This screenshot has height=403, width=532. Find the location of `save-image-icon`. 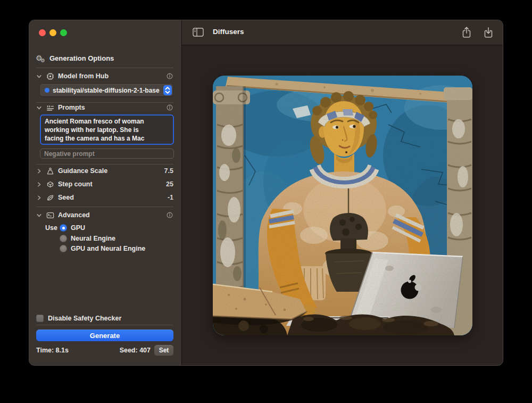

save-image-icon is located at coordinates (488, 32).